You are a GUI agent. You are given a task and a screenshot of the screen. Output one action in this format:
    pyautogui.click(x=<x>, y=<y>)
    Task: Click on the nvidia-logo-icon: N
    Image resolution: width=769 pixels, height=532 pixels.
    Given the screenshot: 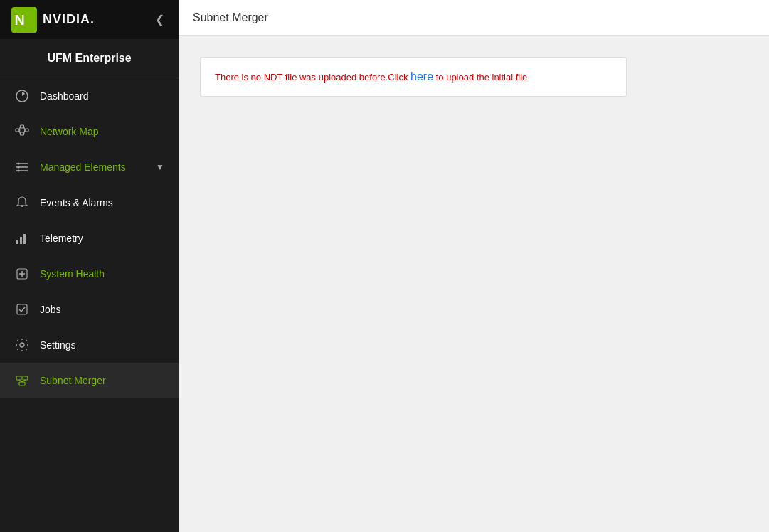 What is the action you would take?
    pyautogui.click(x=24, y=20)
    